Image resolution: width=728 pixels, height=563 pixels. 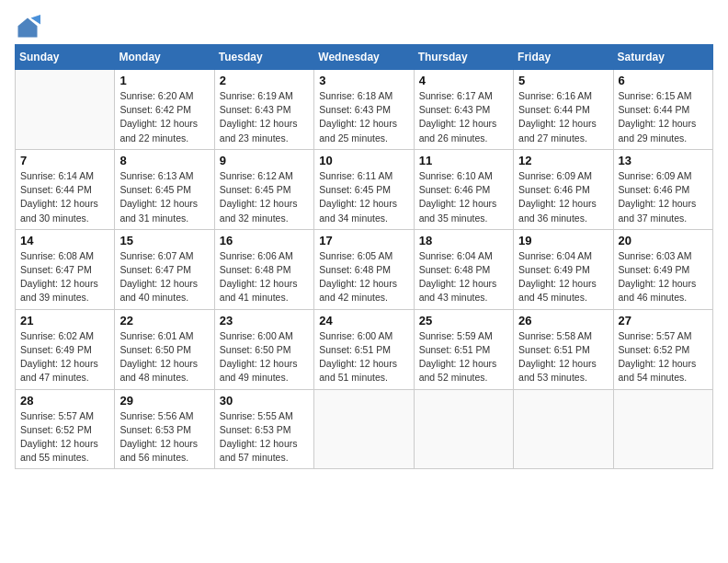 I want to click on day-number: 15, so click(x=164, y=241).